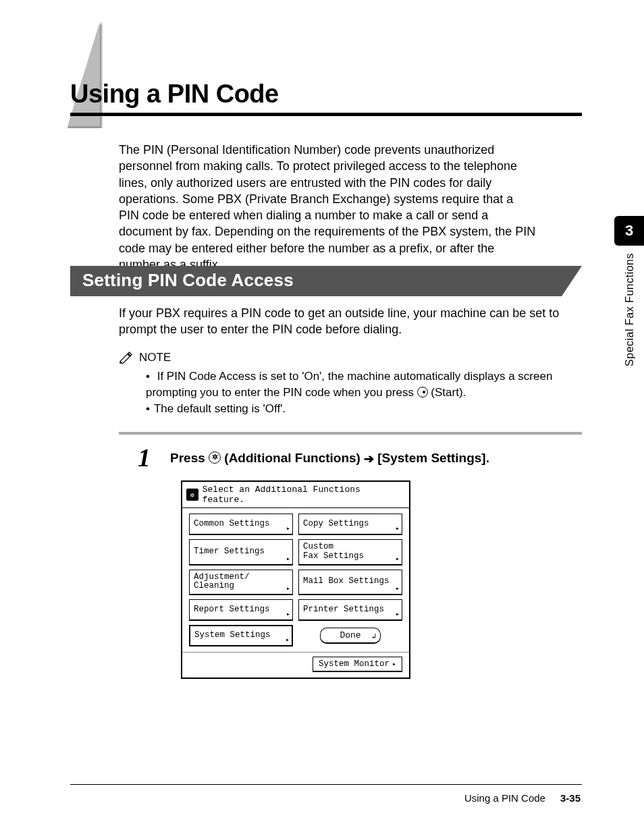 Image resolution: width=644 pixels, height=828 pixels. What do you see at coordinates (326, 115) in the screenshot?
I see `title-underline` at bounding box center [326, 115].